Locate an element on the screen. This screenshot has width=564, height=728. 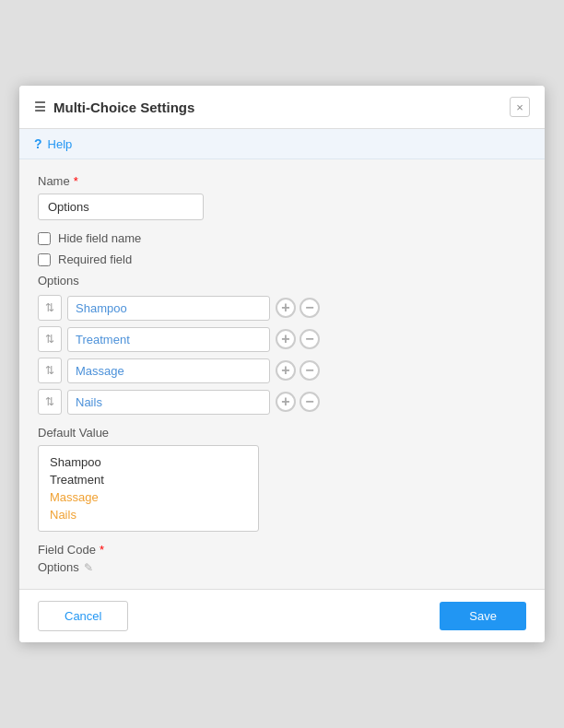
name-input is located at coordinates (121, 206).